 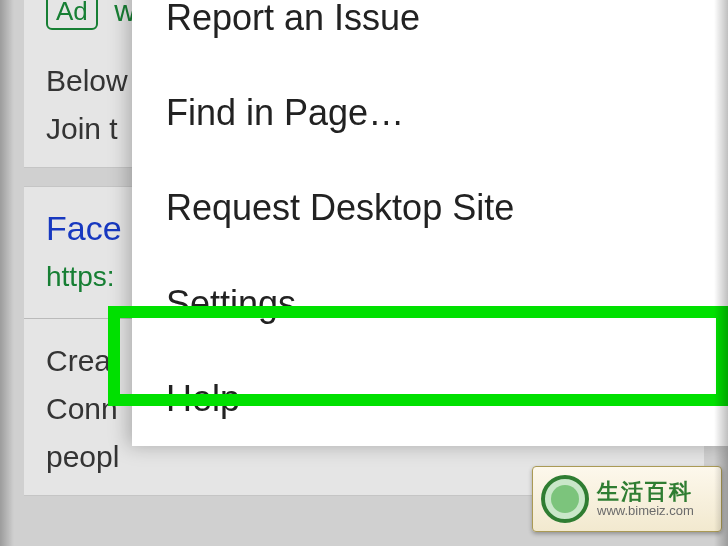 What do you see at coordinates (430, 398) in the screenshot?
I see `menu-item-help: Help` at bounding box center [430, 398].